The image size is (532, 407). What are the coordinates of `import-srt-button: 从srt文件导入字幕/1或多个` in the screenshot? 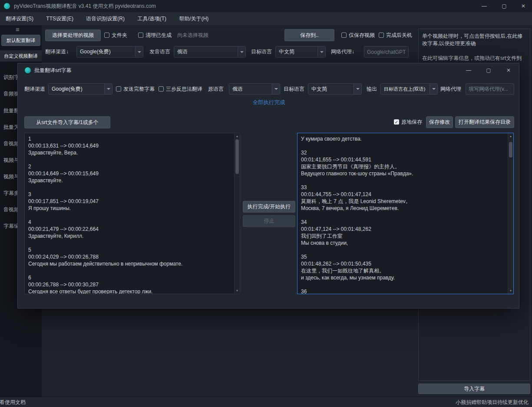 It's located at (67, 122).